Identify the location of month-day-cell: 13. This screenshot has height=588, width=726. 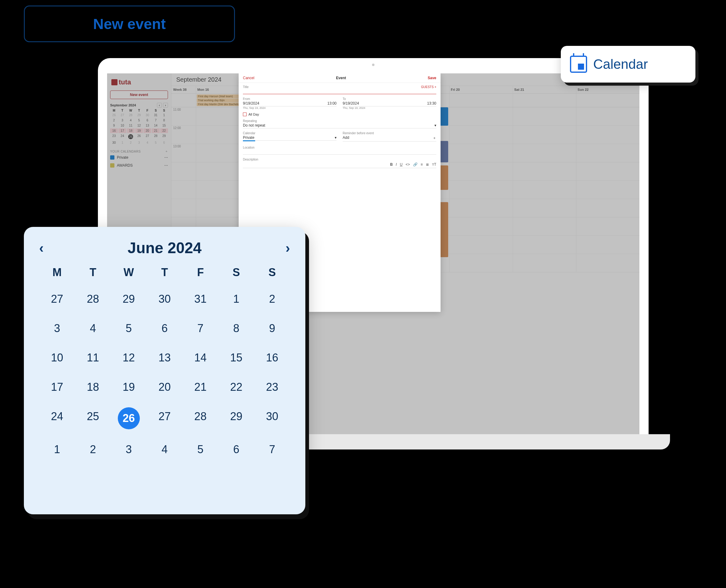
(164, 358).